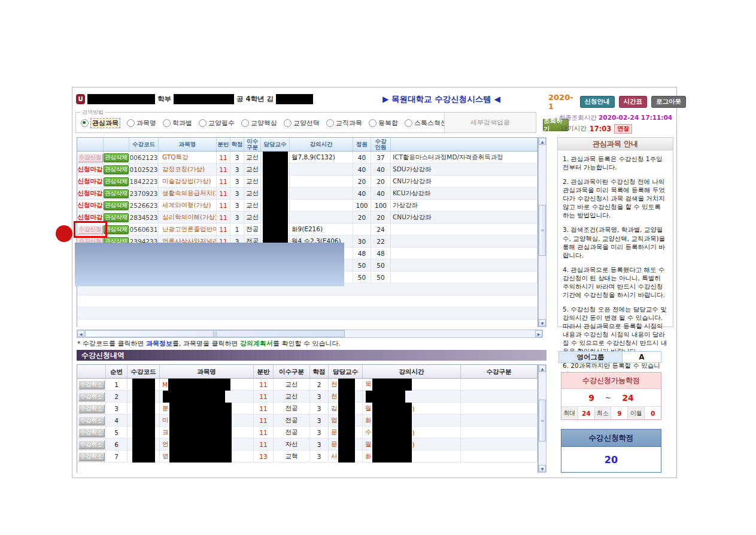  Describe the element at coordinates (383, 123) in the screenshot. I see `search-option-7: 융복합` at that location.